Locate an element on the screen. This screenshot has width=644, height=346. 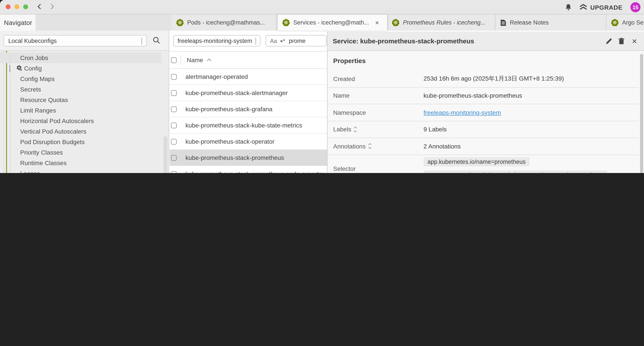
service-name: kube-prometheus-stack-prometheus-node-ex… is located at coordinates (255, 172).